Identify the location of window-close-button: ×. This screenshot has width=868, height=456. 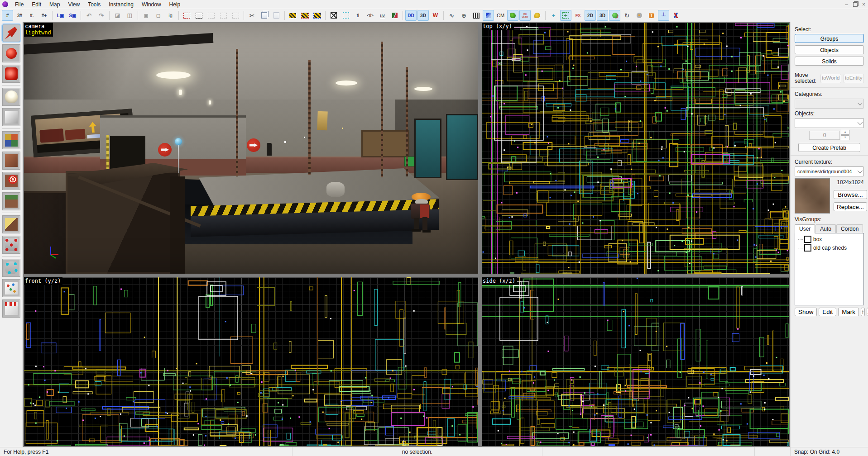
(864, 5).